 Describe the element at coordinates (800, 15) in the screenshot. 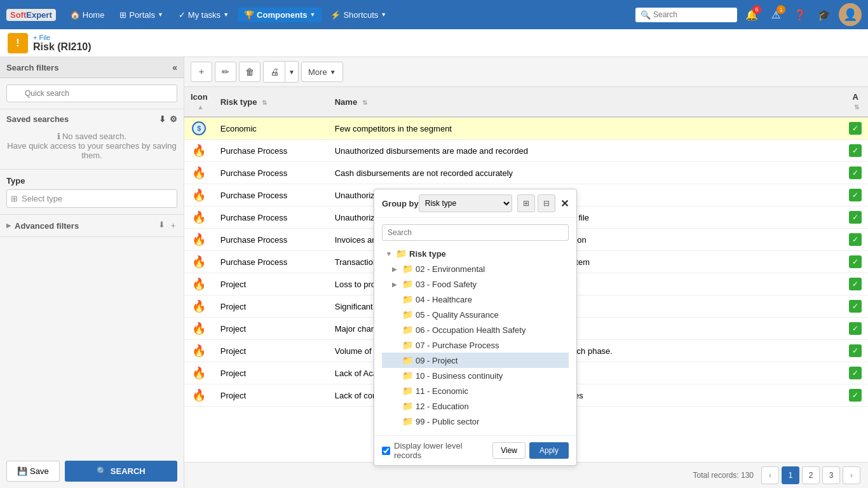

I see `help-button: ❓` at that location.